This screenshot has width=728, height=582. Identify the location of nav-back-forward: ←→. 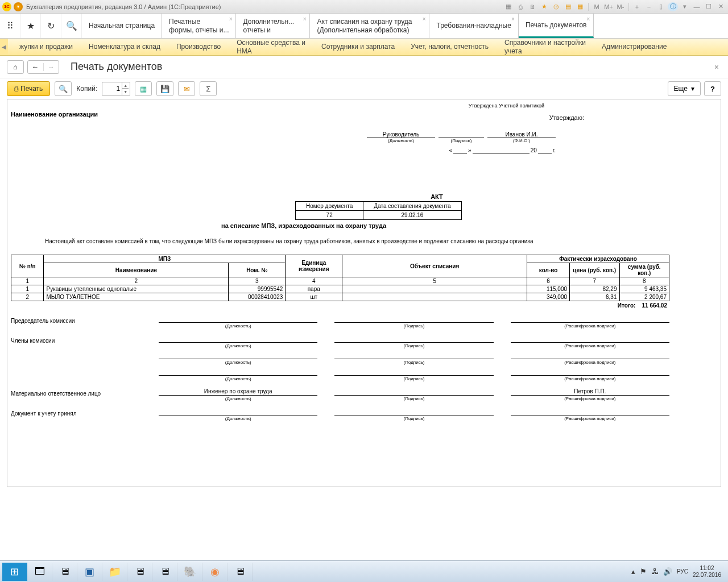
(43, 67).